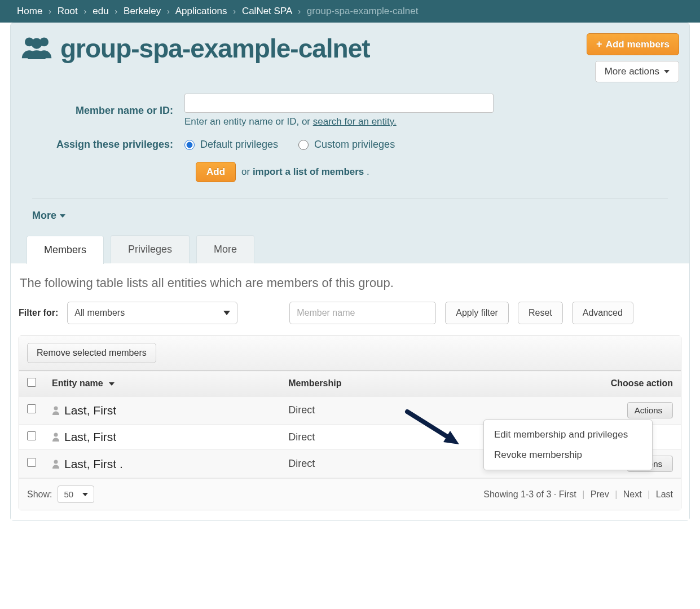  Describe the element at coordinates (162, 383) in the screenshot. I see `col-entity-name: Entity name` at that location.